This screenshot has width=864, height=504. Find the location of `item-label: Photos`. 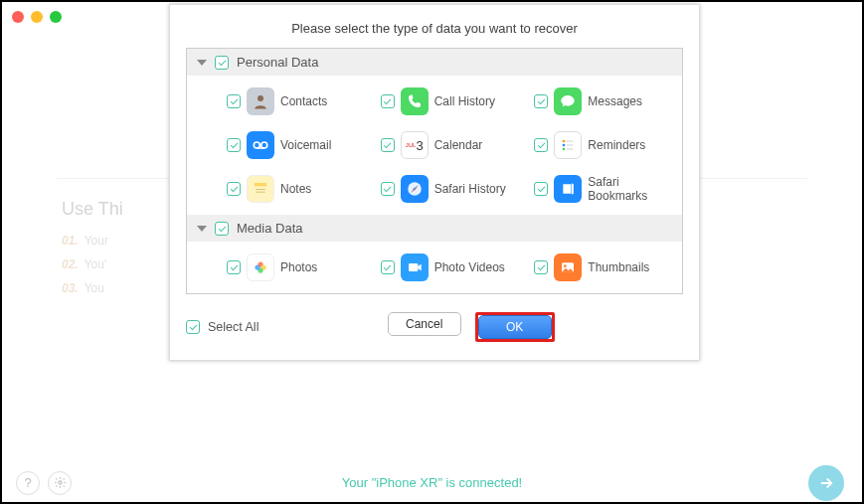

item-label: Photos is located at coordinates (298, 267).